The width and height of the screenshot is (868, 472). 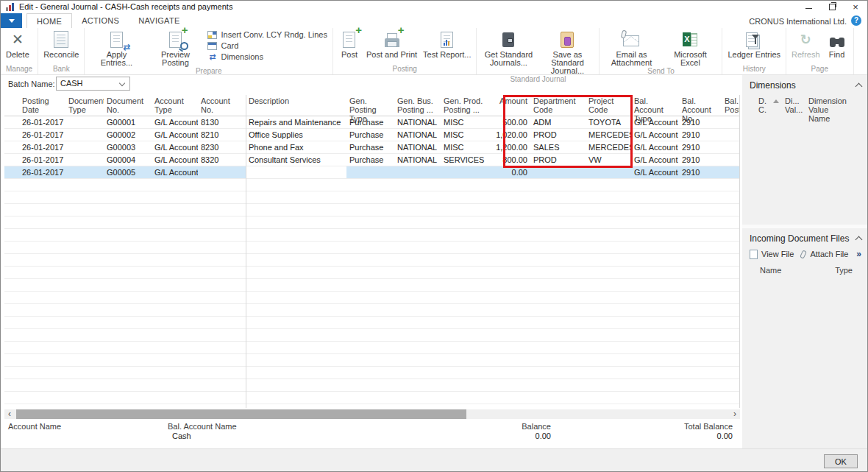 I want to click on scrollbar-thumb, so click(x=241, y=414).